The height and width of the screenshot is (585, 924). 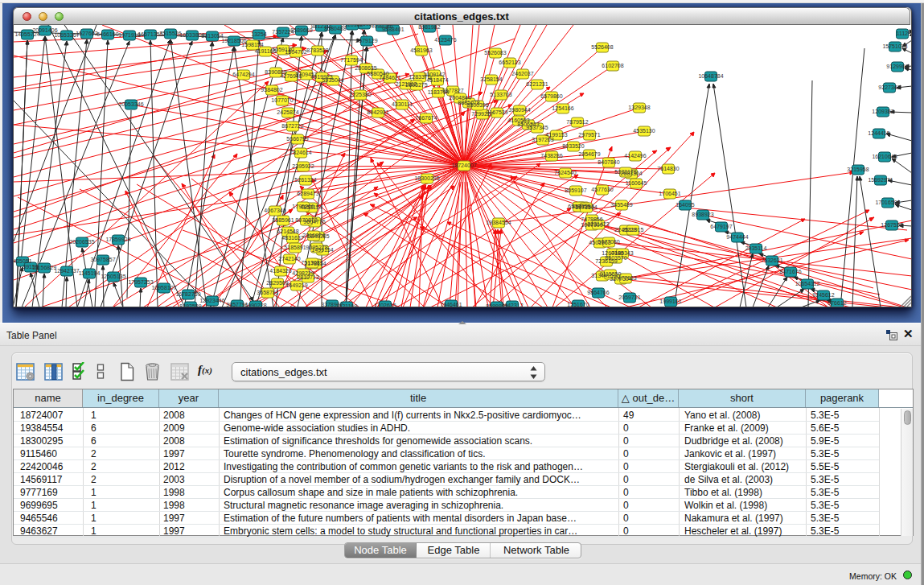 What do you see at coordinates (402, 105) in the screenshot?
I see `svg-text: 4330111` at bounding box center [402, 105].